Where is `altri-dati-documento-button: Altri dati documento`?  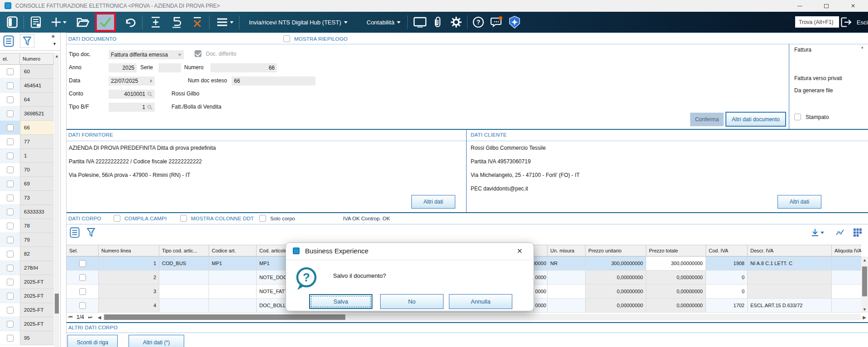 altri-dati-documento-button: Altri dati documento is located at coordinates (756, 119).